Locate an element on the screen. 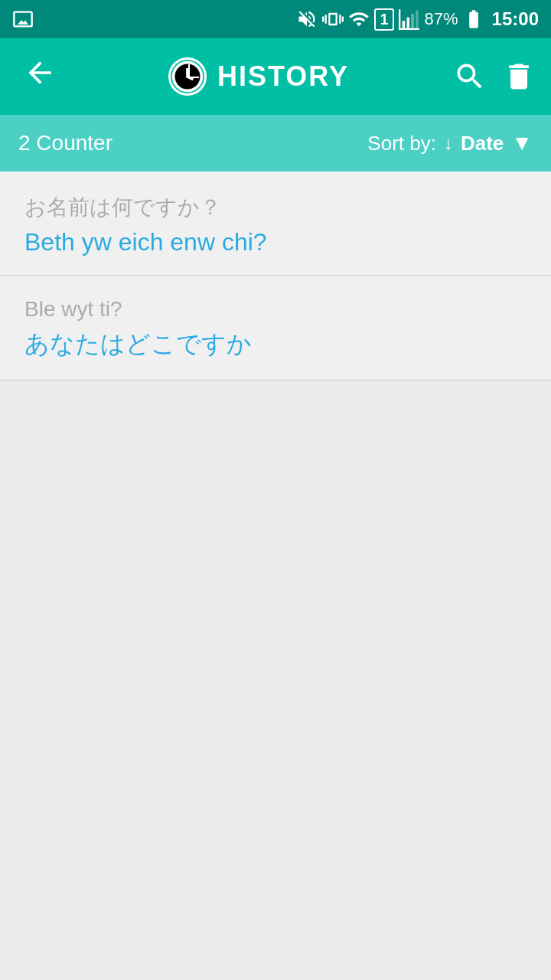 The image size is (551, 980). image-icon is located at coordinates (23, 19).